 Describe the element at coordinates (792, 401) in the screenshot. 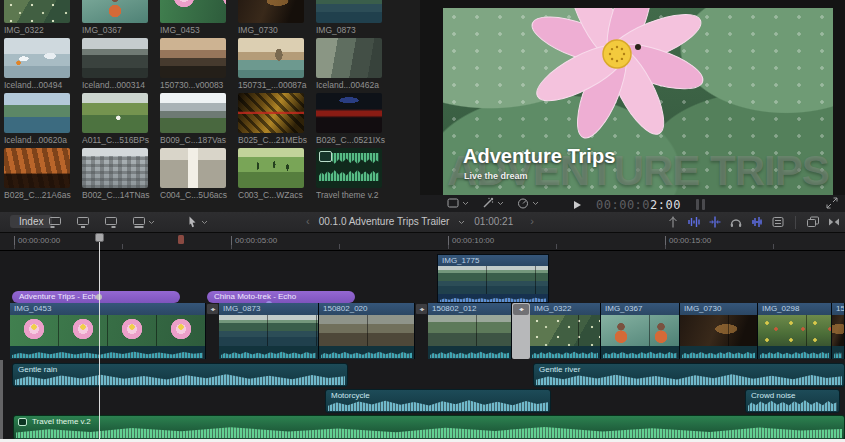

I see `audio-clip: Crowd noise` at that location.